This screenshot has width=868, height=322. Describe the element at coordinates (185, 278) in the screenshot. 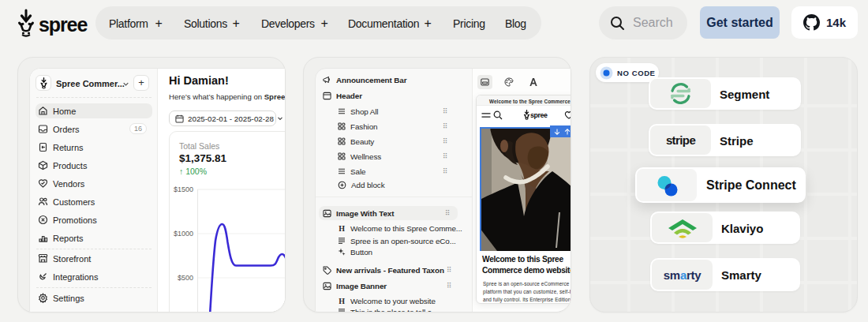

I see `svg-text: $500` at that location.